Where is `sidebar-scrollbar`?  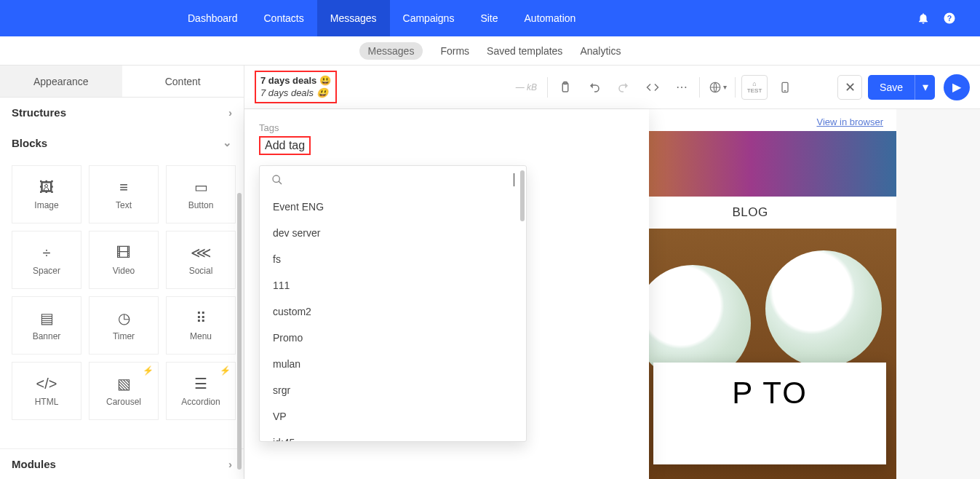 sidebar-scrollbar is located at coordinates (239, 331).